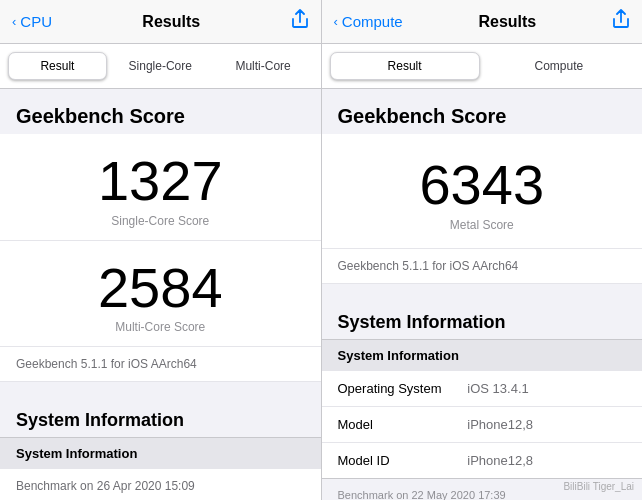 This screenshot has height=500, width=642. I want to click on left-back-label: CPU, so click(36, 22).